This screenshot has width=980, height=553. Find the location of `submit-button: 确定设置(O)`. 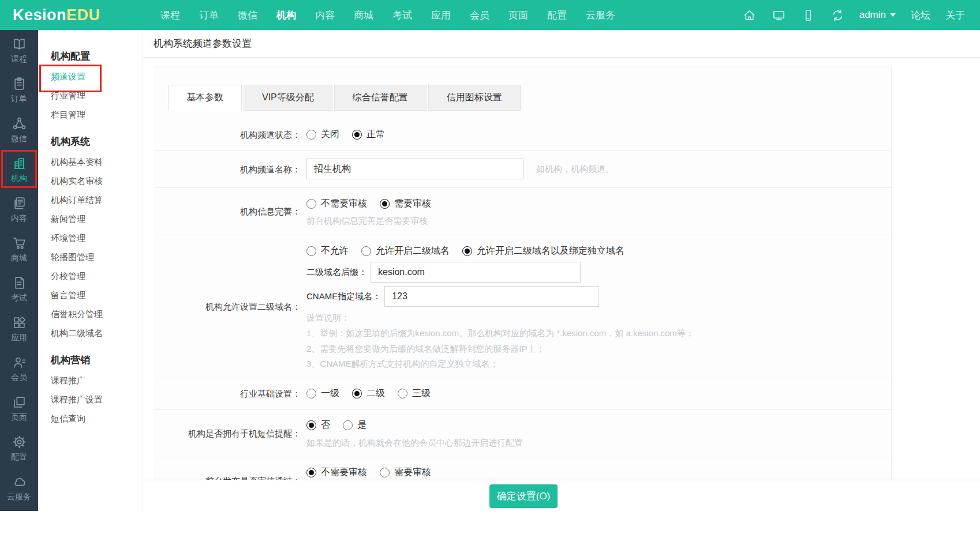

submit-button: 确定设置(O) is located at coordinates (523, 496).